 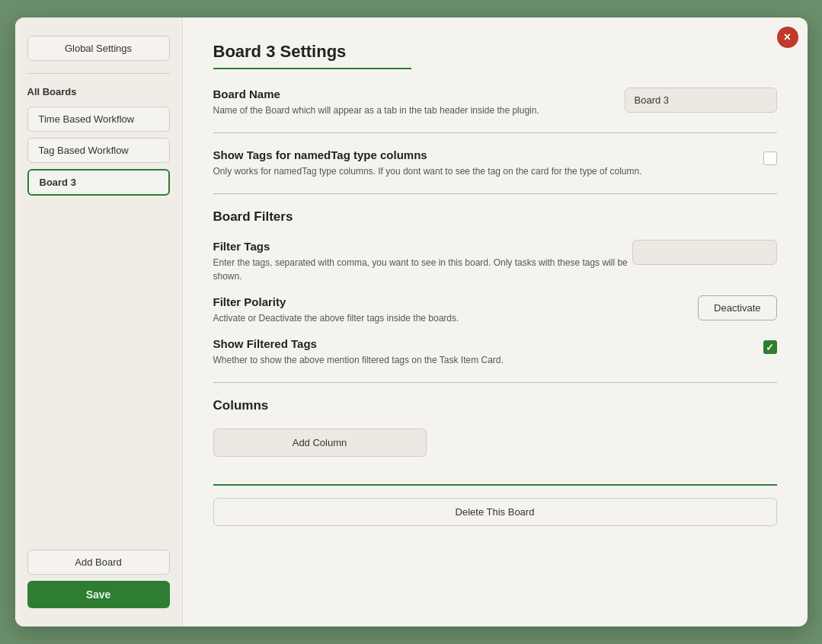 I want to click on filter-polarity-section: Filter Polarity Activate or Deactivate t…, so click(x=495, y=311).